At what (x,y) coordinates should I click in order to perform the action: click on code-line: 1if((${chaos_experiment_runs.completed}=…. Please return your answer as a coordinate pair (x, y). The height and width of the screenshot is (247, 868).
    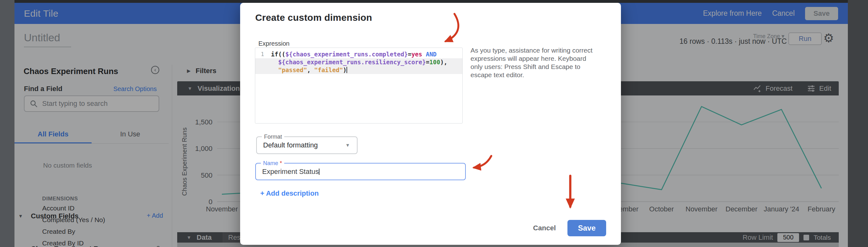
    Looking at the image, I should click on (359, 54).